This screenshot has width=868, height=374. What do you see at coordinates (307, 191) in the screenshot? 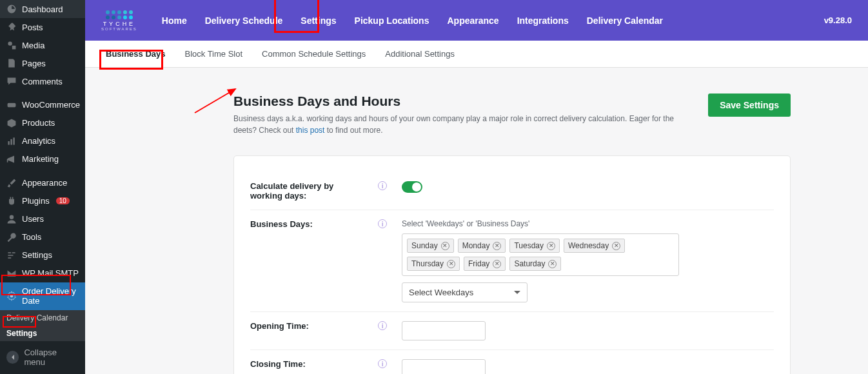
I see `calc-delivery-label: Calculate delivery by working days:` at bounding box center [307, 191].